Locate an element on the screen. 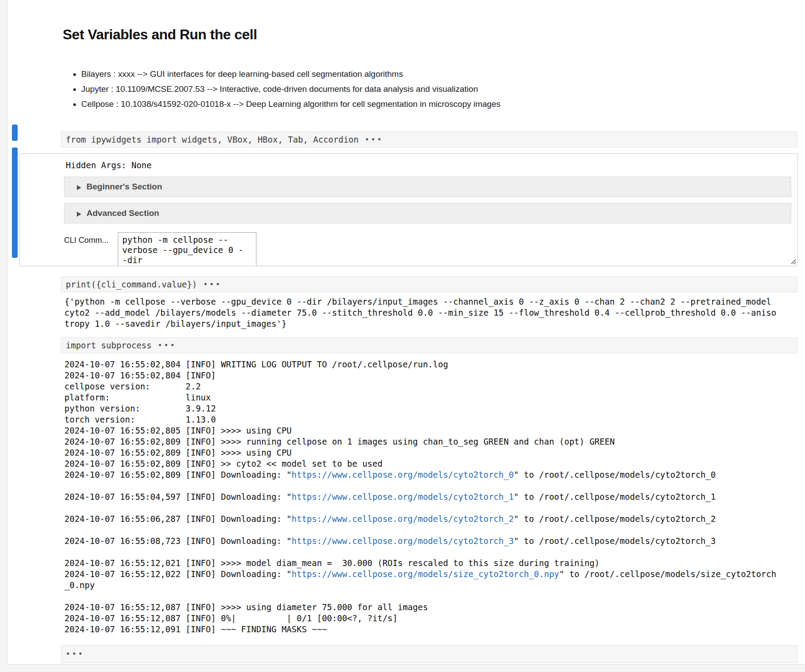 This screenshot has height=672, width=805. list-item: Bilayers : xxxx --> GUI interfaces for d… is located at coordinates (443, 74).